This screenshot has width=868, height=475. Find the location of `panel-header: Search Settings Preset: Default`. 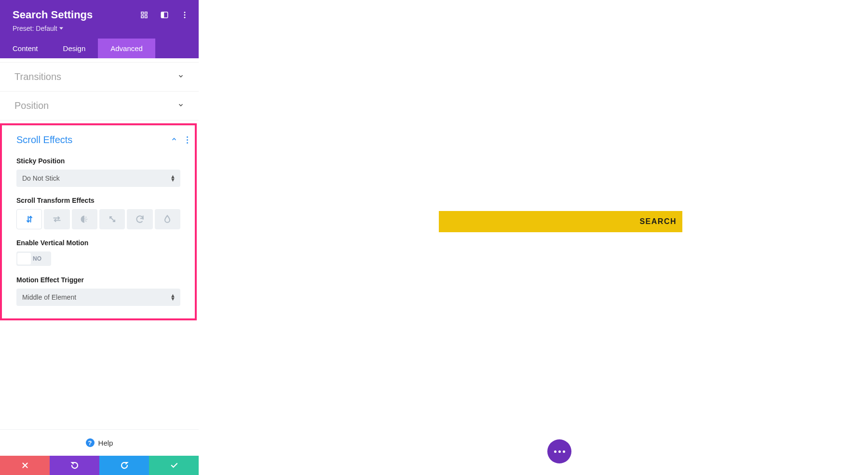

panel-header: Search Settings Preset: Default is located at coordinates (99, 19).